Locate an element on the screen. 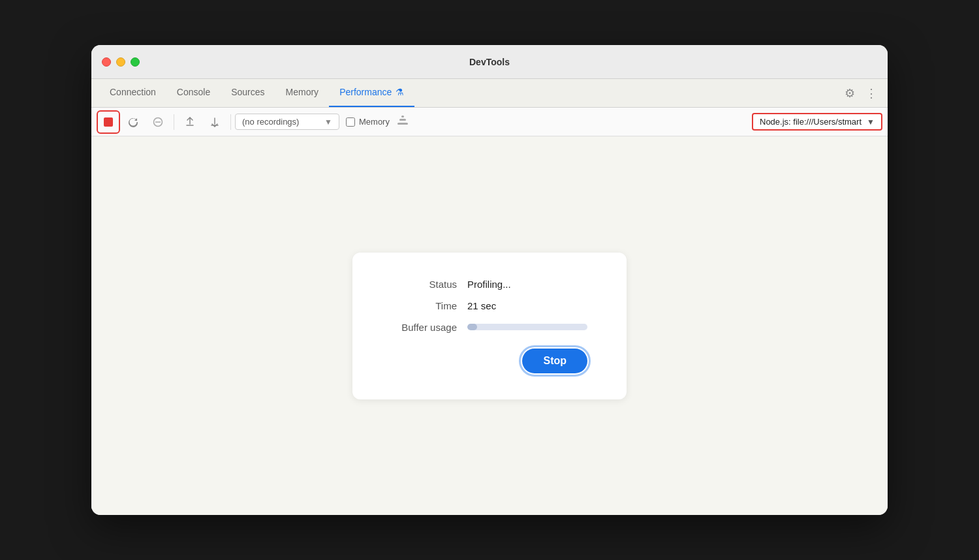 The image size is (979, 560). node-selector-value: Node.js: file:///Users/stmart is located at coordinates (811, 121).